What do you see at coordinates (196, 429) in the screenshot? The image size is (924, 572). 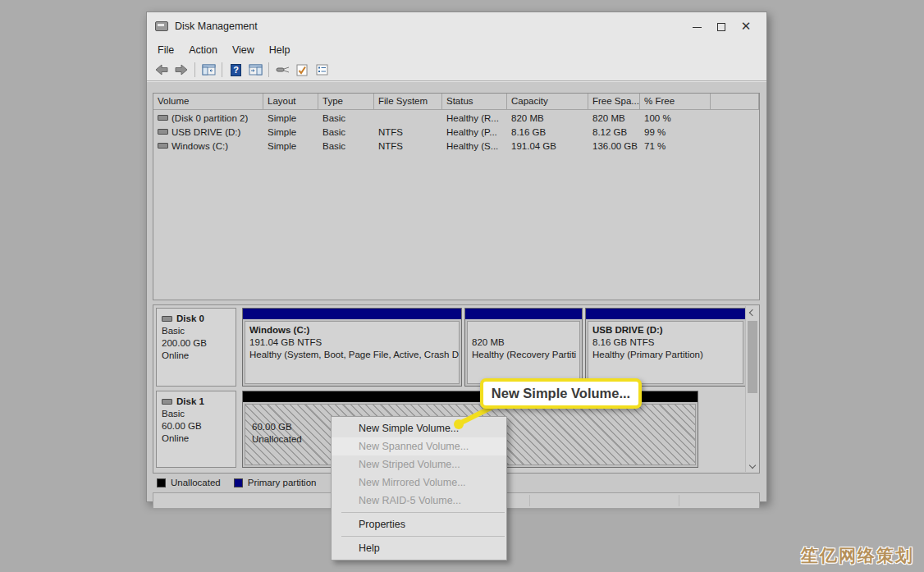 I see `disk1-label: Disk 1 Basic 60.00 GB Online` at bounding box center [196, 429].